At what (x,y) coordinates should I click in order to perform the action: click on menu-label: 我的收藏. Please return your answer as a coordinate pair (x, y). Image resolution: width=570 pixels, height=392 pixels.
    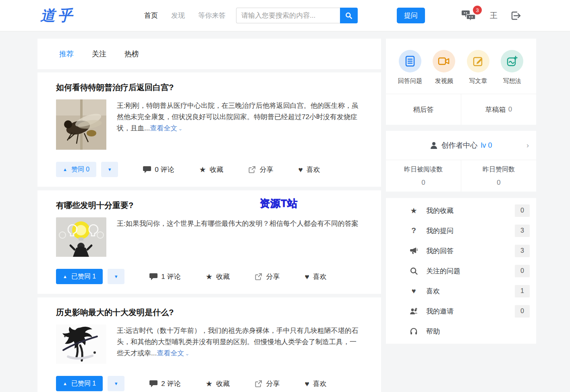
    Looking at the image, I should click on (440, 211).